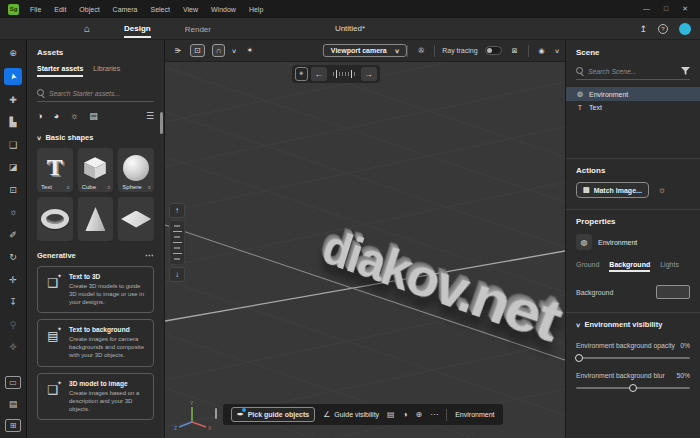  What do you see at coordinates (13, 122) in the screenshot?
I see `tool-scale-icon: ▙` at bounding box center [13, 122].